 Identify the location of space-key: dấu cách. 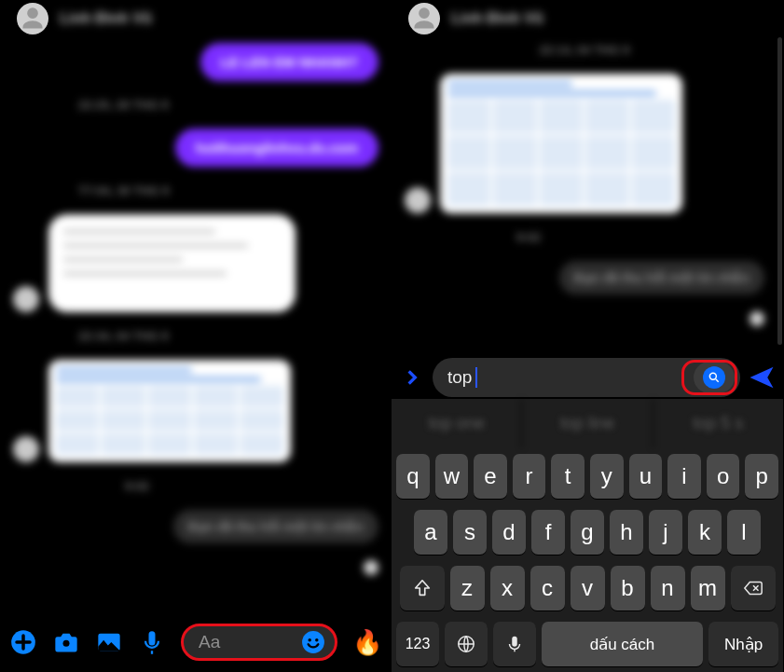
(623, 644).